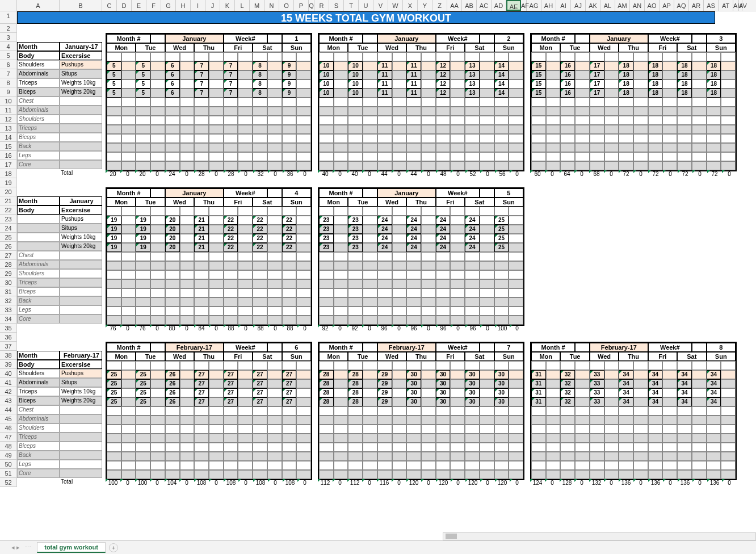 The width and height of the screenshot is (756, 554). Describe the element at coordinates (623, 6) in the screenshot. I see `col-header-AM: AM` at that location.